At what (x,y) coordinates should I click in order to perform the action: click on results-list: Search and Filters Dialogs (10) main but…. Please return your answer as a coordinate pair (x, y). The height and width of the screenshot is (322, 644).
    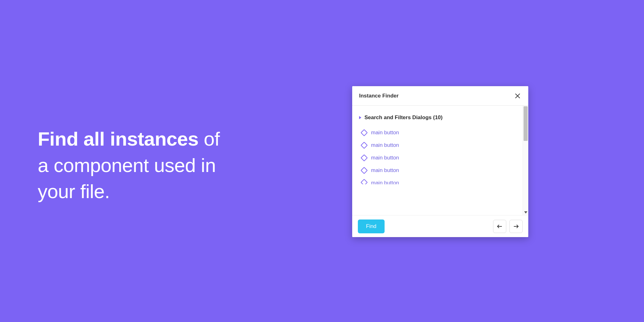
    Looking at the image, I should click on (437, 160).